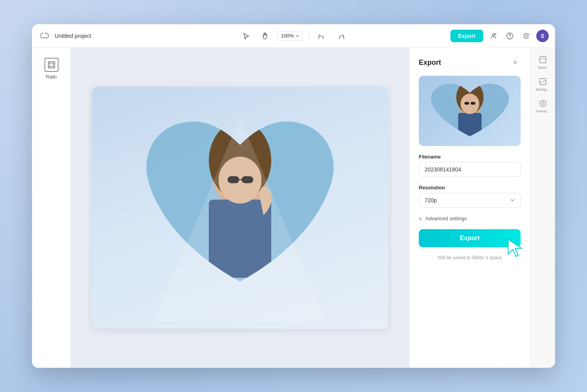  I want to click on header-right: Export, so click(500, 36).